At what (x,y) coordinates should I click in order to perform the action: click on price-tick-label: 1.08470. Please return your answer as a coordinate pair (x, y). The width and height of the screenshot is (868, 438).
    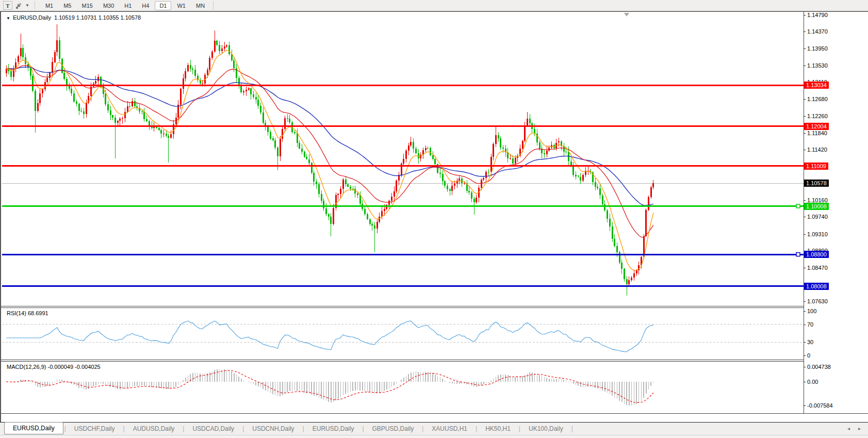
    Looking at the image, I should click on (817, 268).